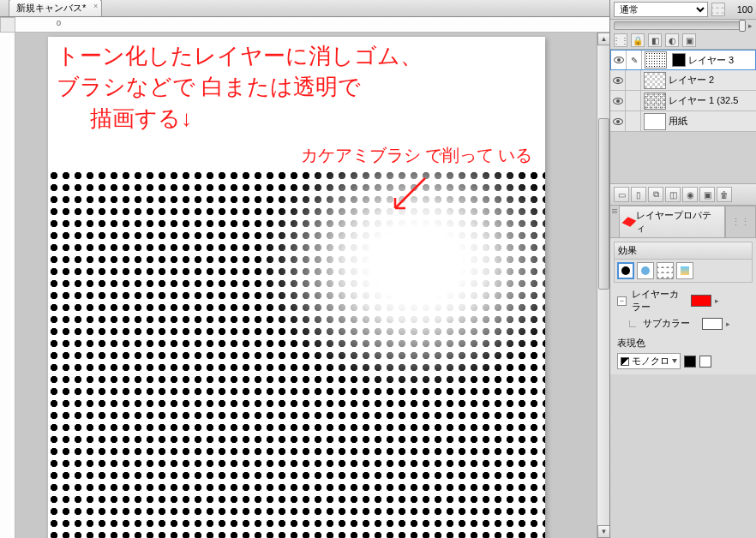  Describe the element at coordinates (665, 271) in the screenshot. I see `effect-checker-icon` at that location.